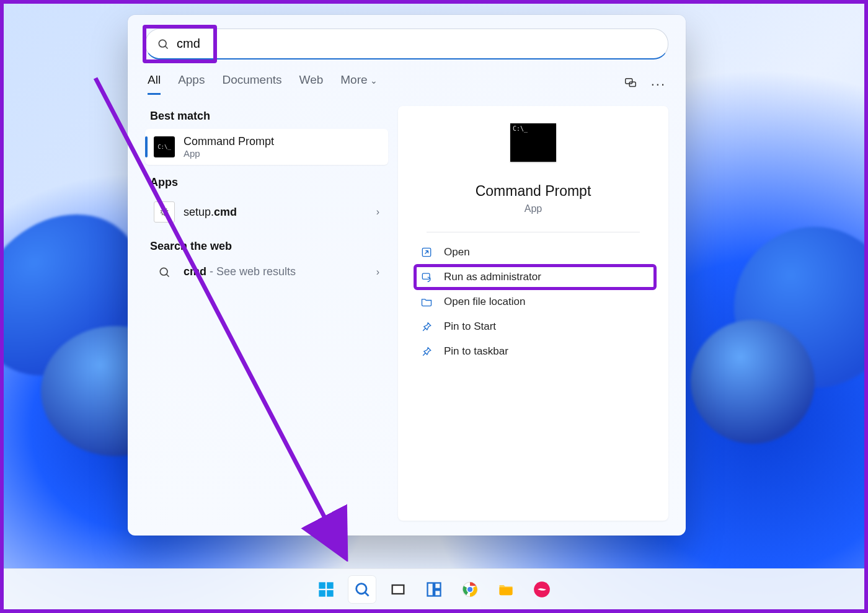 The width and height of the screenshot is (868, 613). Describe the element at coordinates (229, 154) in the screenshot. I see `result-subtitle: App` at that location.